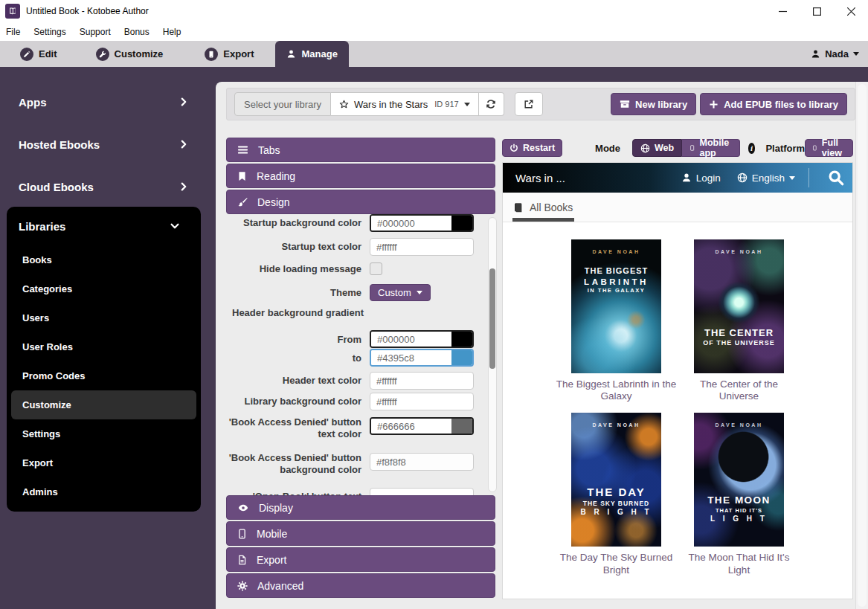  I want to click on startup-text-color-input, so click(422, 247).